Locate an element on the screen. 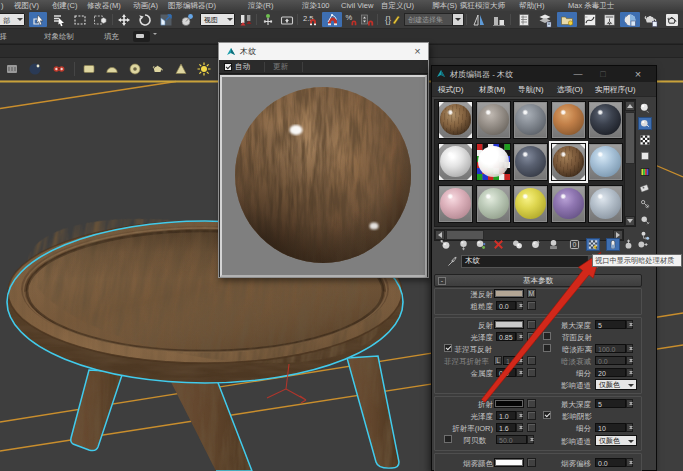  sun-light-button is located at coordinates (204, 69).